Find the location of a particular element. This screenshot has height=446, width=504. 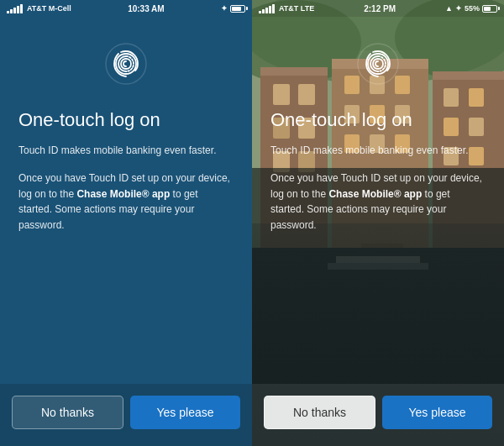

button-row-right: No thanks Yes please is located at coordinates (378, 415).